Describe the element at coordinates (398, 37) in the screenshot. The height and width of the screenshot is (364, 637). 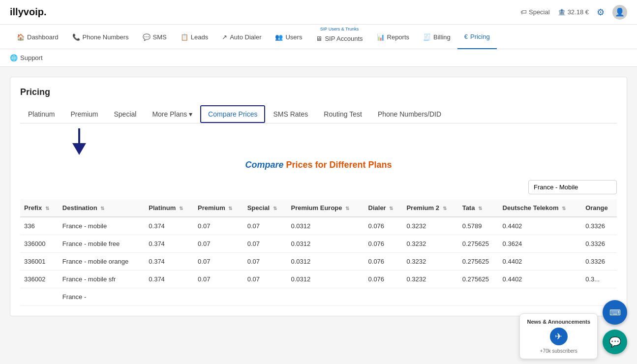
I see `nav-label-reports: Reports` at that location.